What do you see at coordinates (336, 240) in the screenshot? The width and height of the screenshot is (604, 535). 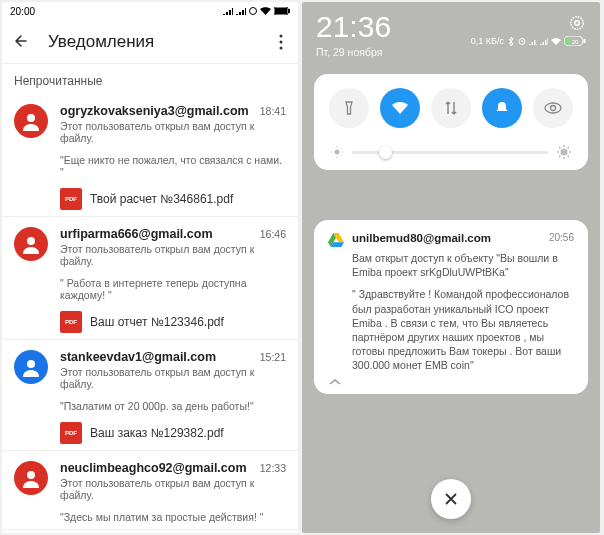 I see `drive-icon` at bounding box center [336, 240].